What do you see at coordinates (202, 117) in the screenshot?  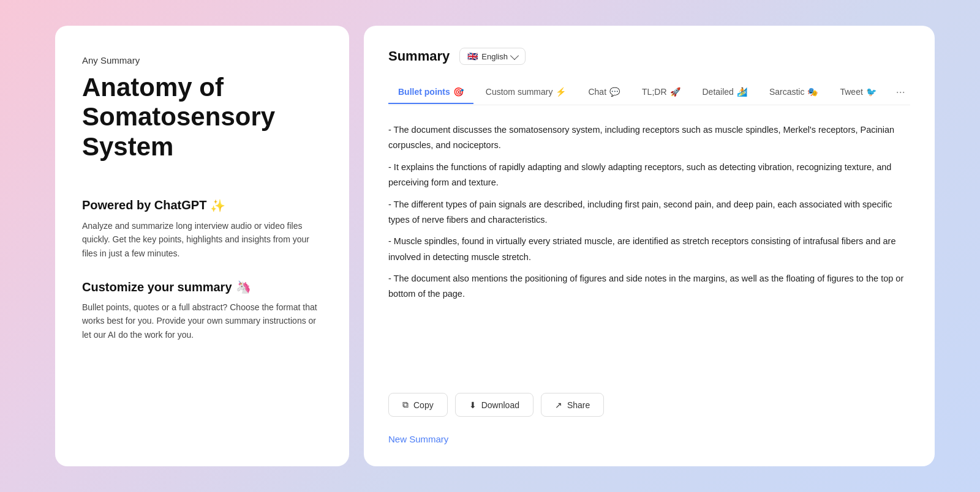 I see `doc-title: Anatomy of Somatosensory System` at bounding box center [202, 117].